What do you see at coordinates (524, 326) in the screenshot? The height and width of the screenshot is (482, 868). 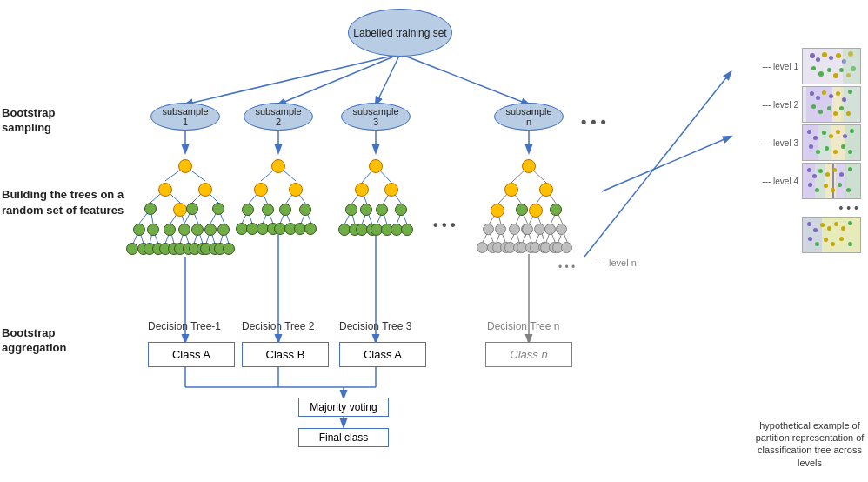 I see `dtn-label: Decision Tree n` at bounding box center [524, 326].